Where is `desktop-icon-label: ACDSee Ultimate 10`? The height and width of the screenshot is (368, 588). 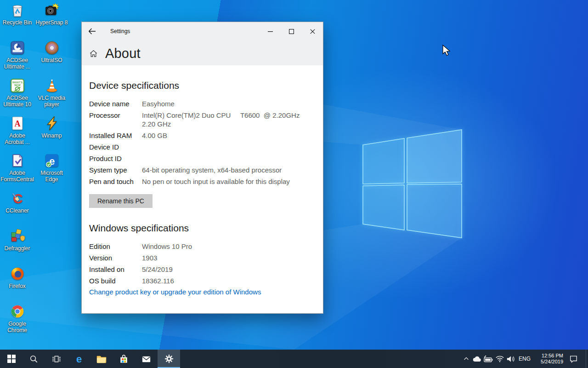 desktop-icon-label: ACDSee Ultimate 10 is located at coordinates (17, 101).